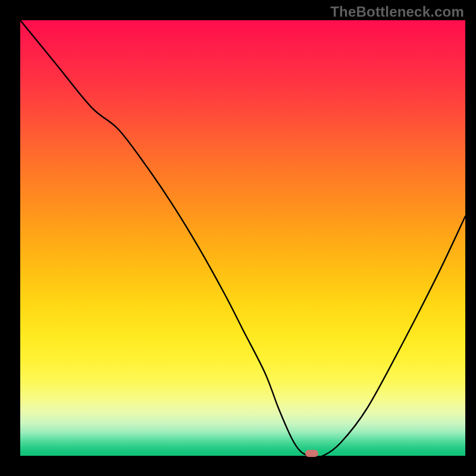 This screenshot has width=476, height=476. What do you see at coordinates (397, 12) in the screenshot?
I see `watermark-text: TheBottleneck.com` at bounding box center [397, 12].